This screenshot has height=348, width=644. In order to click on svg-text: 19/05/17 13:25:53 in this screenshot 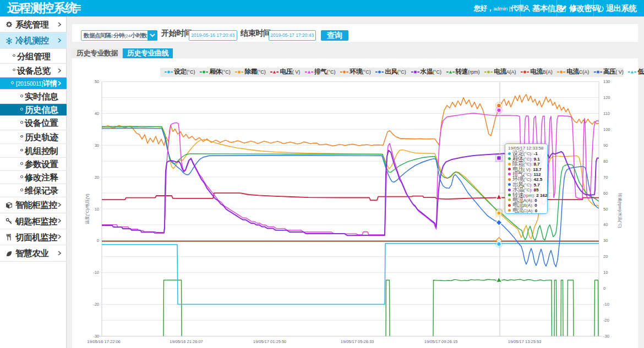, I will do `click(525, 342)`.